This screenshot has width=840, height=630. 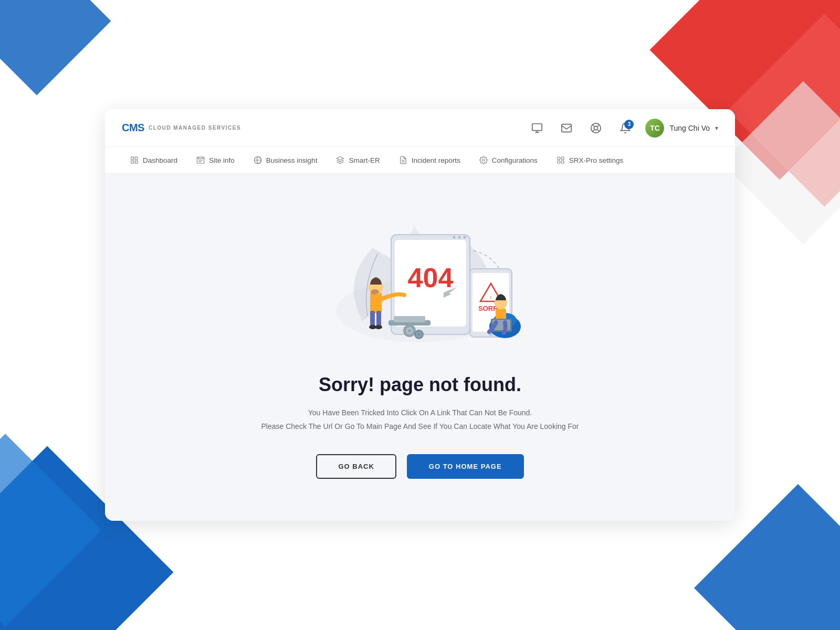 What do you see at coordinates (429, 160) in the screenshot?
I see `sidebar-item-incident-reports: Incident reports` at bounding box center [429, 160].